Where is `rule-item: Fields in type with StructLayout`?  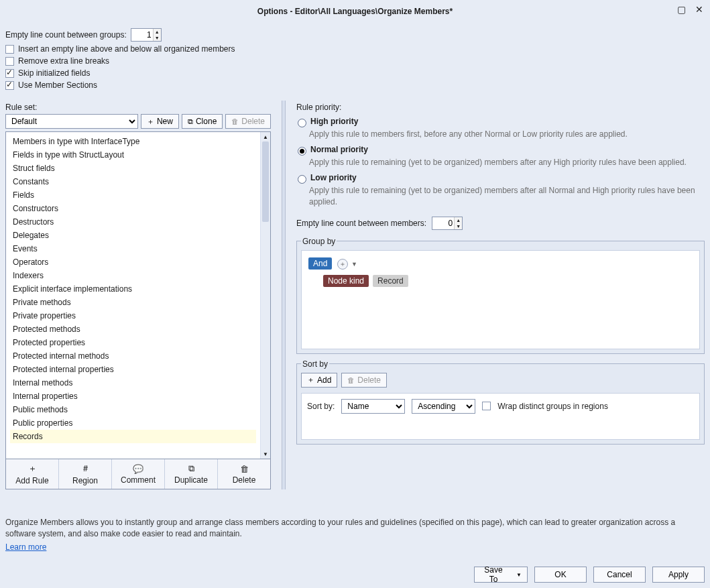
rule-item: Fields in type with StructLayout is located at coordinates (133, 155).